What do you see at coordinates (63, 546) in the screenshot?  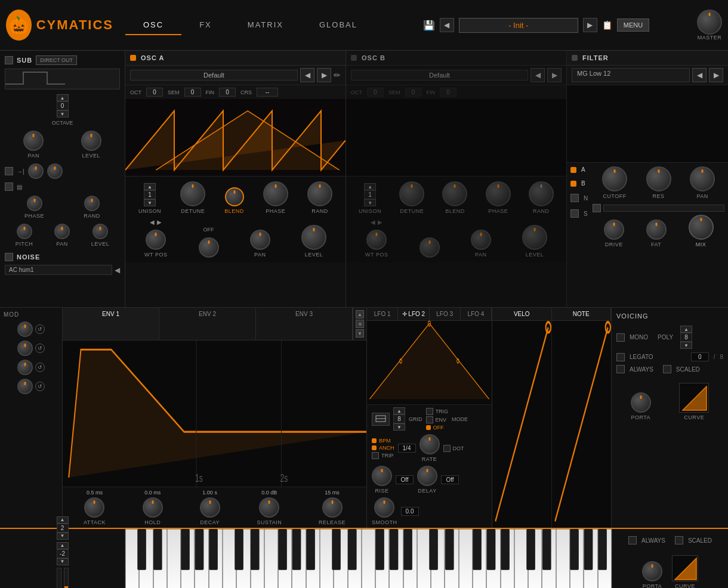 I see `piano-oct-lo-up: ▲` at bounding box center [63, 546].